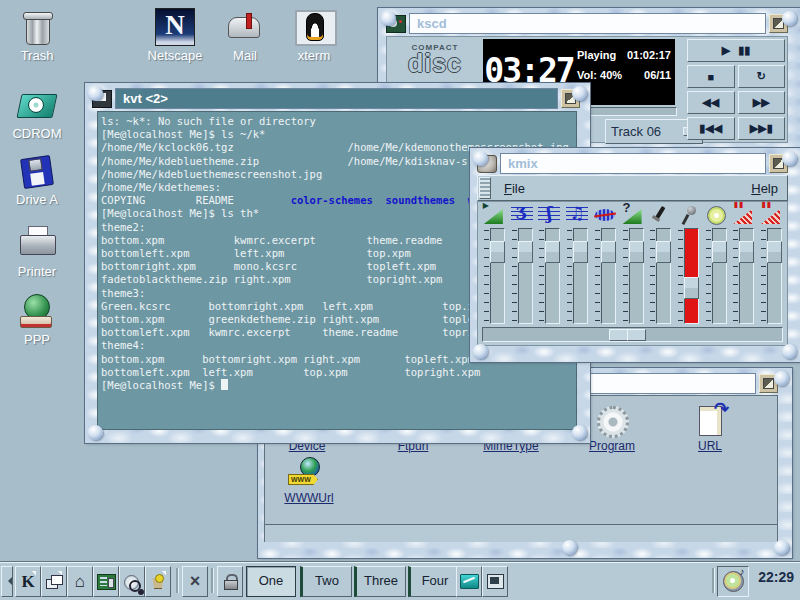 This screenshot has height=600, width=800. What do you see at coordinates (158, 582) in the screenshot?
I see `basket-app-button` at bounding box center [158, 582].